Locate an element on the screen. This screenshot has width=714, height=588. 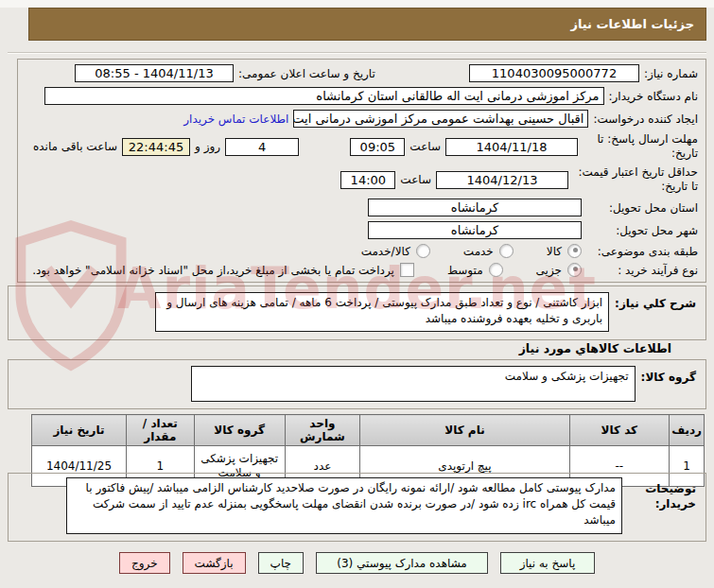
row-process-type: نوع فرآیند خرید : جزیی متوسط پرداخت تمام… is located at coordinates (361, 270).